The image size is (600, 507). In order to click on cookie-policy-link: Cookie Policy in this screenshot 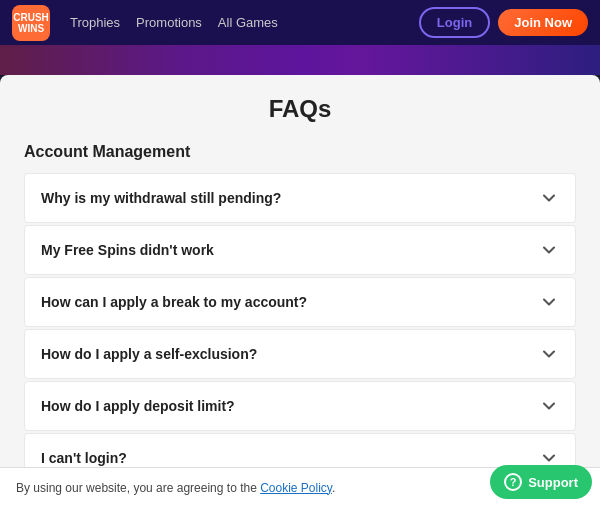, I will do `click(296, 488)`.